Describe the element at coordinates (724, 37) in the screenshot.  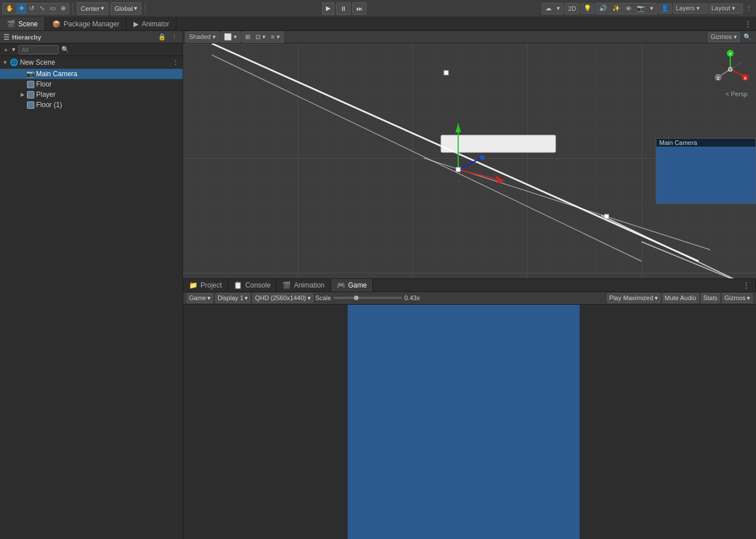
I see `gizmos-btn: Gizmos ▾` at that location.